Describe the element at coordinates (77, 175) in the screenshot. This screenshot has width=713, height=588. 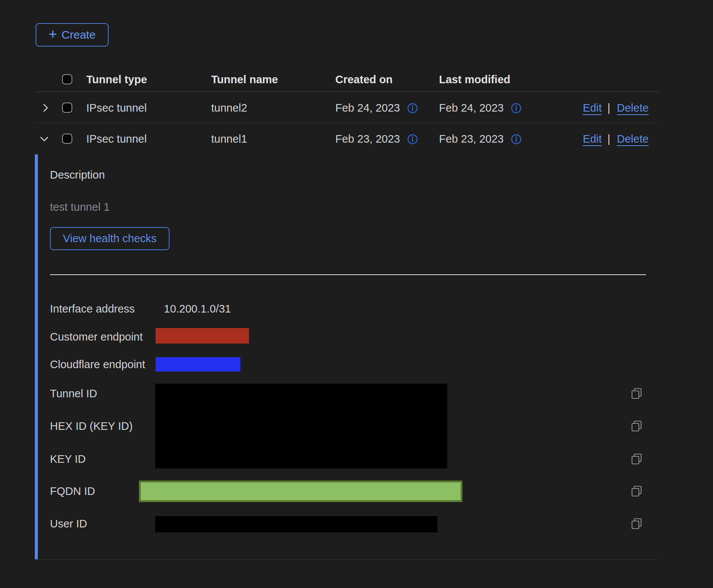
I see `description-label: Description` at that location.